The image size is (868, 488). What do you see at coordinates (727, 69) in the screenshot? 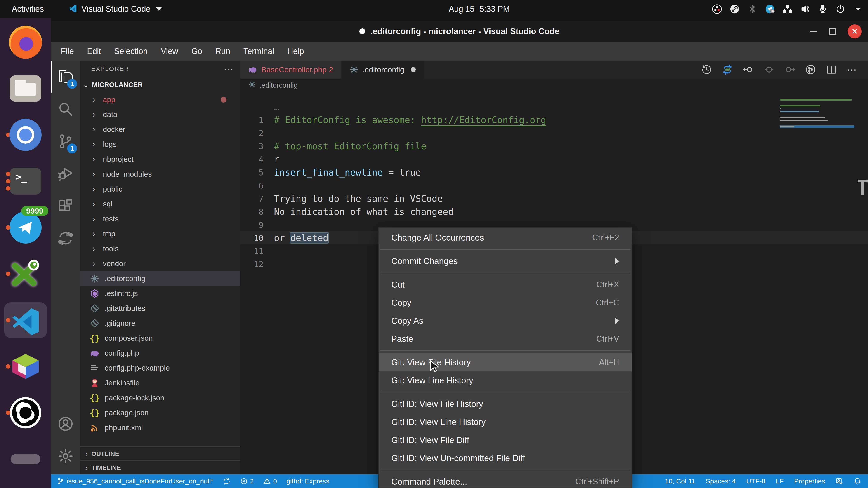
I see `githd-diff-icon: diff` at bounding box center [727, 69].